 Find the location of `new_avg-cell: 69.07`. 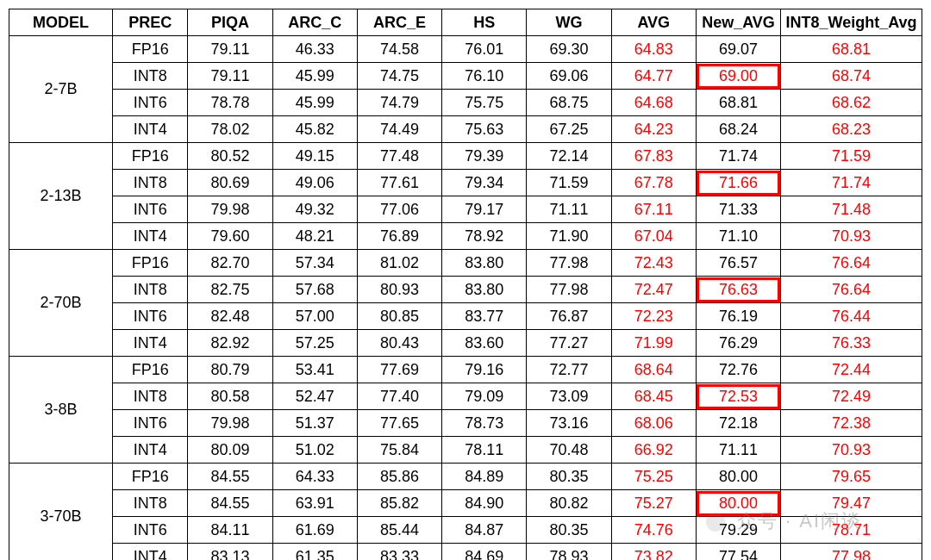

new_avg-cell: 69.07 is located at coordinates (738, 50).